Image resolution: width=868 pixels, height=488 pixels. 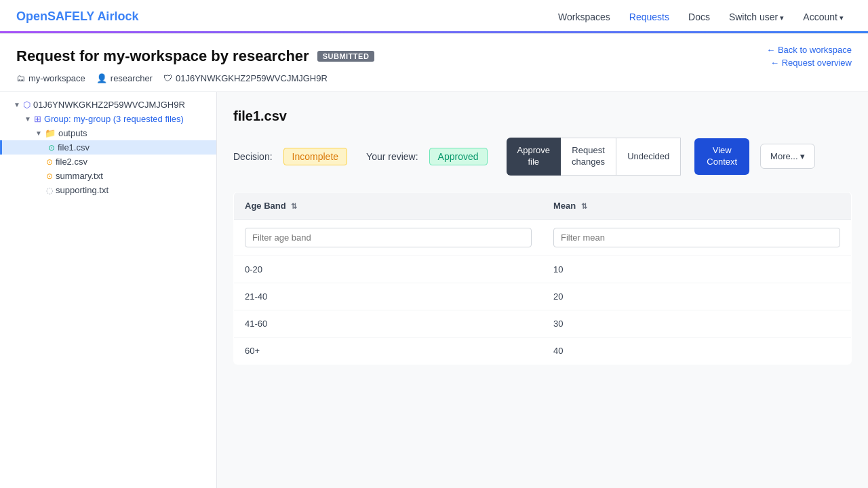 What do you see at coordinates (542, 117) in the screenshot?
I see `file-title: file1.csv` at bounding box center [542, 117].